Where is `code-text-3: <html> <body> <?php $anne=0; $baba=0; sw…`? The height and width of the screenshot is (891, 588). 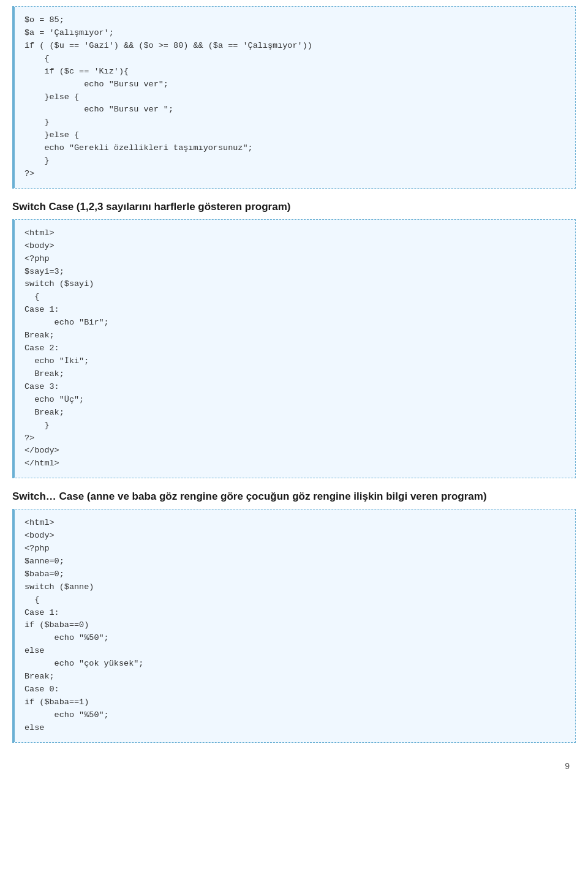
code-text-3: <html> <body> <?php $anne=0; $baba=0; sw… is located at coordinates (84, 625).